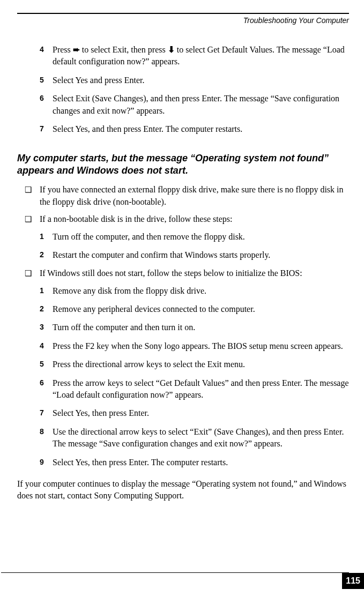 The height and width of the screenshot is (604, 364). I want to click on substep: 3Turn off the computer and then turn it …, so click(183, 327).